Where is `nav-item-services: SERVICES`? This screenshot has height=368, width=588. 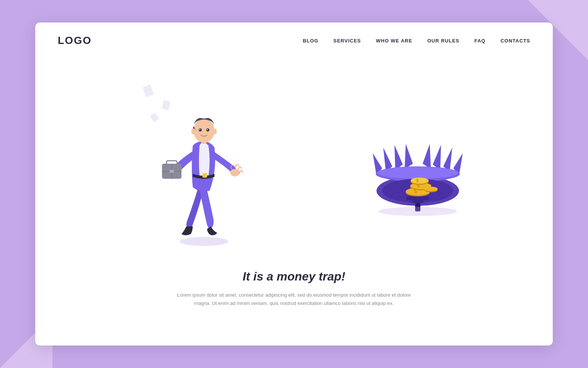 nav-item-services: SERVICES is located at coordinates (347, 41).